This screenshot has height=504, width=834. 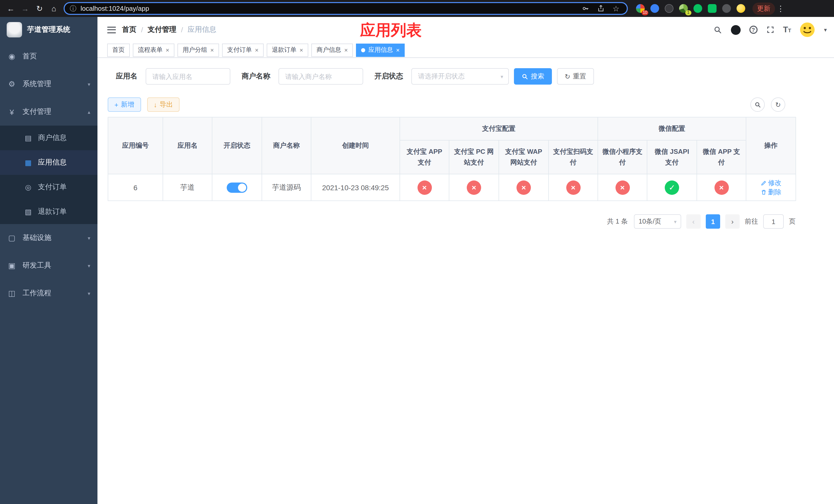 What do you see at coordinates (712, 8) in the screenshot?
I see `extension-icon-green-square` at bounding box center [712, 8].